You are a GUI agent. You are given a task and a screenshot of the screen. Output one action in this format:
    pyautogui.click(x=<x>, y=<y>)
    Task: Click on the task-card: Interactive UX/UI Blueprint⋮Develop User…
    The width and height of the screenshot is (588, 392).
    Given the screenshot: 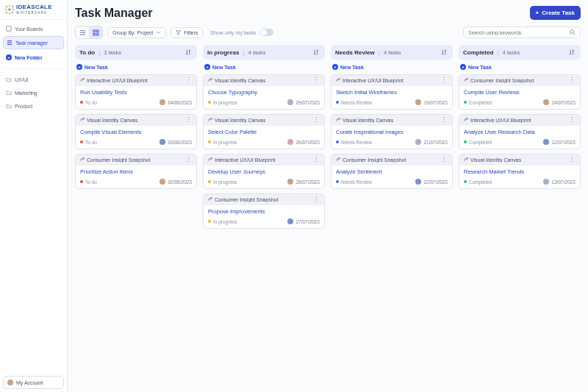 What is the action you would take?
    pyautogui.click(x=264, y=171)
    